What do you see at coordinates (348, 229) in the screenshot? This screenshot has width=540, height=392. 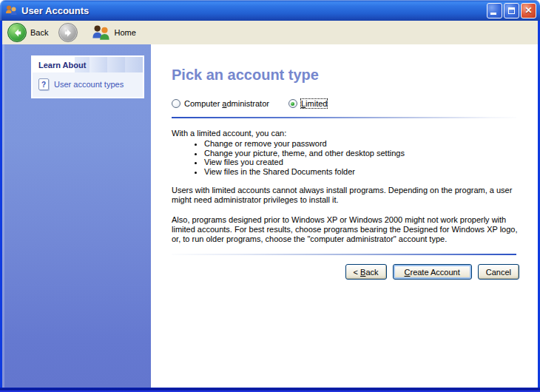 I see `compatibility-paragraph: Also, programs designed prior to Windows…` at bounding box center [348, 229].